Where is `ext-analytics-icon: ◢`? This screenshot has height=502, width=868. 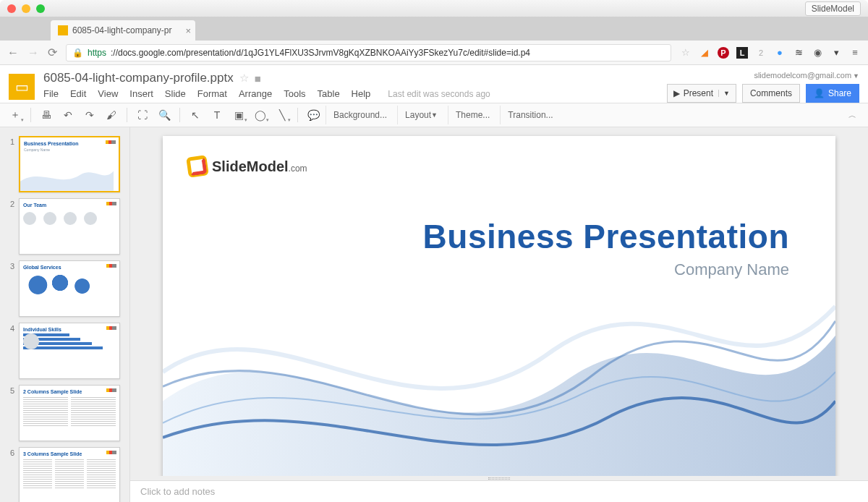 ext-analytics-icon: ◢ is located at coordinates (705, 53).